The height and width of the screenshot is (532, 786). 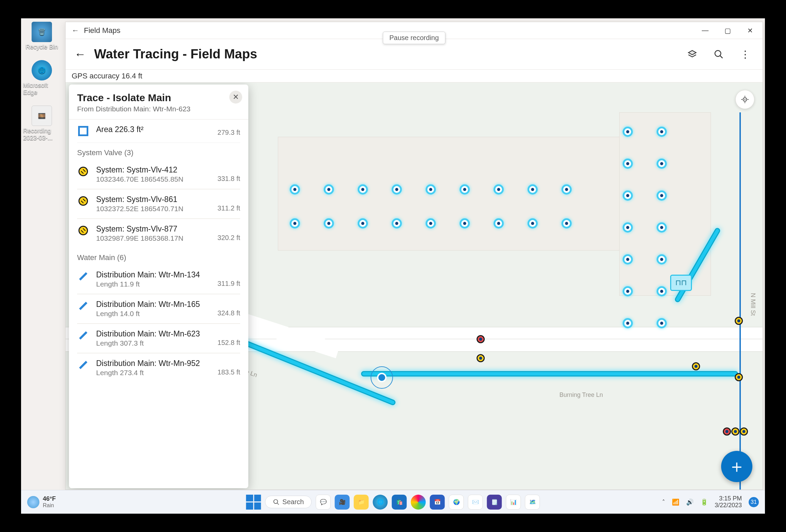 I want to click on tray-date: 3/22/2023, so click(x=728, y=506).